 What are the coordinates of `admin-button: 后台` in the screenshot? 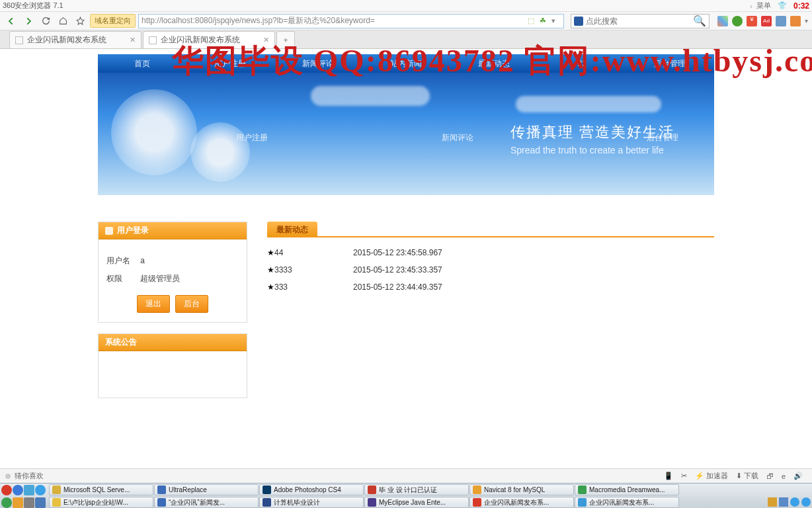 It's located at (192, 304).